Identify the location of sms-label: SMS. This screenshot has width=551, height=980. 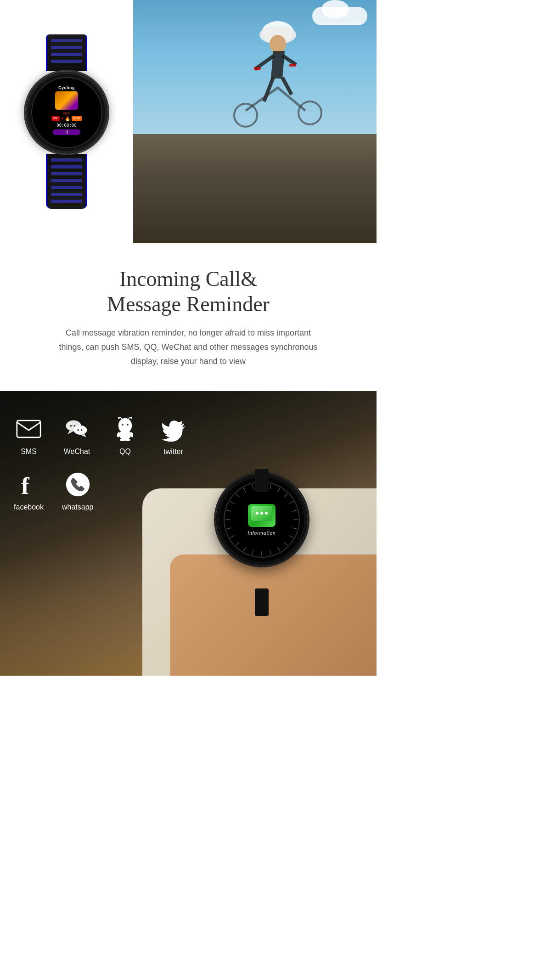
(28, 452).